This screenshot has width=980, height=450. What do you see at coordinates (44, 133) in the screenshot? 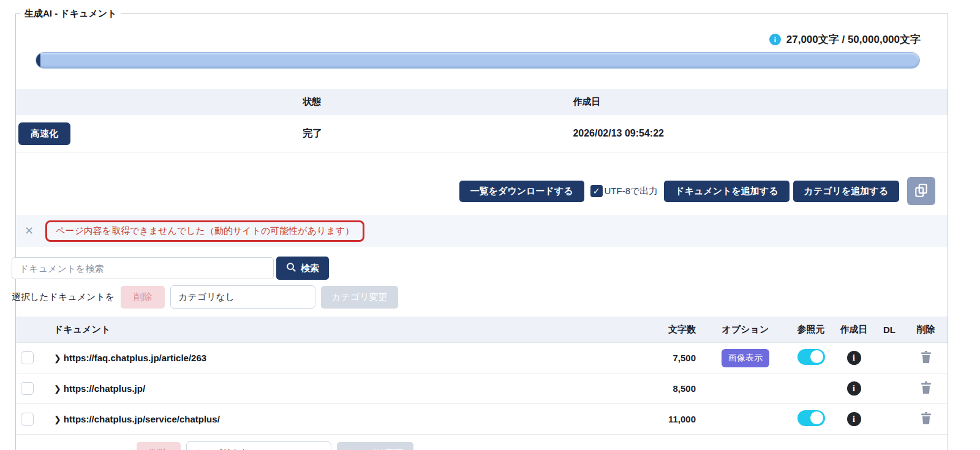
I see `speed-up-button: 高速化` at bounding box center [44, 133].